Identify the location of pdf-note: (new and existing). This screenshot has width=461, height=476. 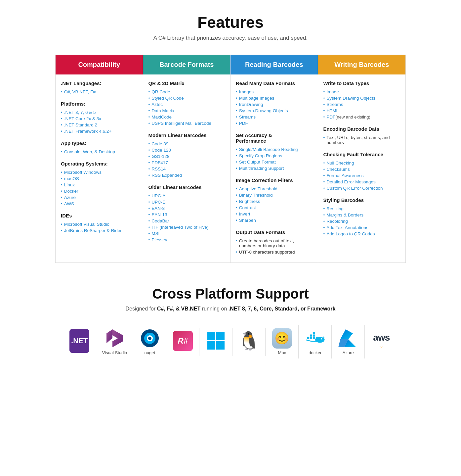
(353, 117).